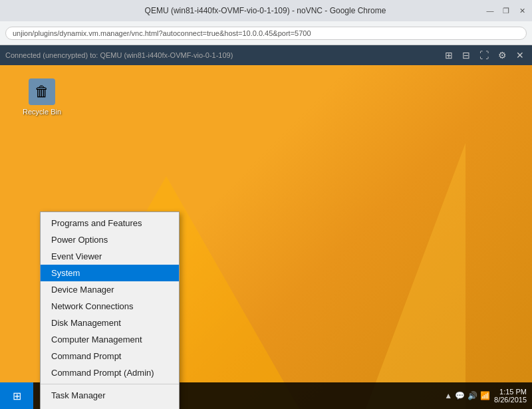  I want to click on recycle-bin-image: 🗑, so click(42, 92).